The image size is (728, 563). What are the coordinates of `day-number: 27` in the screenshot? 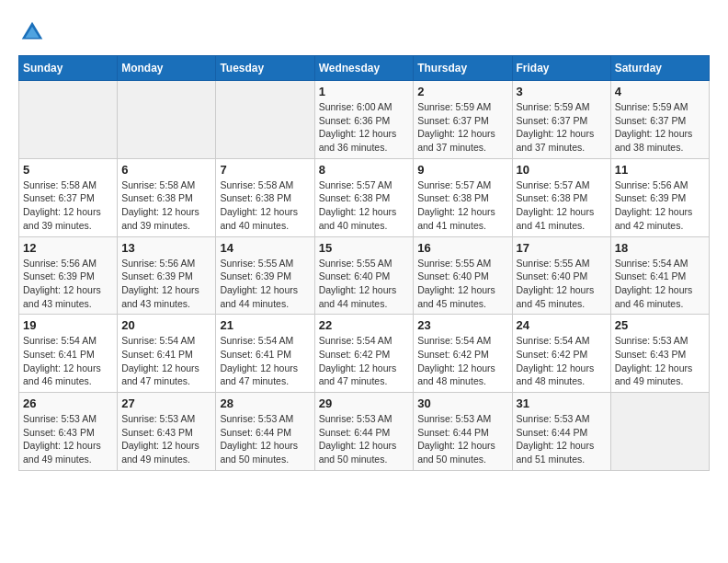 It's located at (166, 403).